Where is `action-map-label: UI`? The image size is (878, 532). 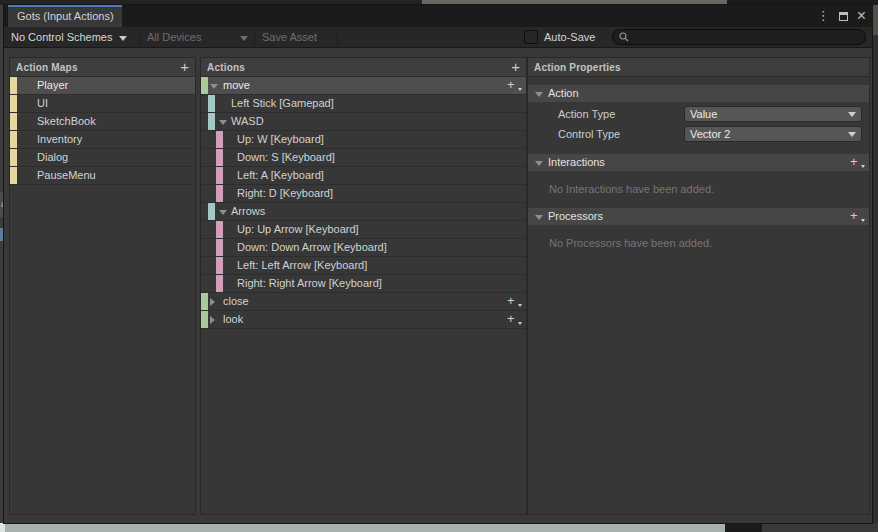 action-map-label: UI is located at coordinates (102, 104).